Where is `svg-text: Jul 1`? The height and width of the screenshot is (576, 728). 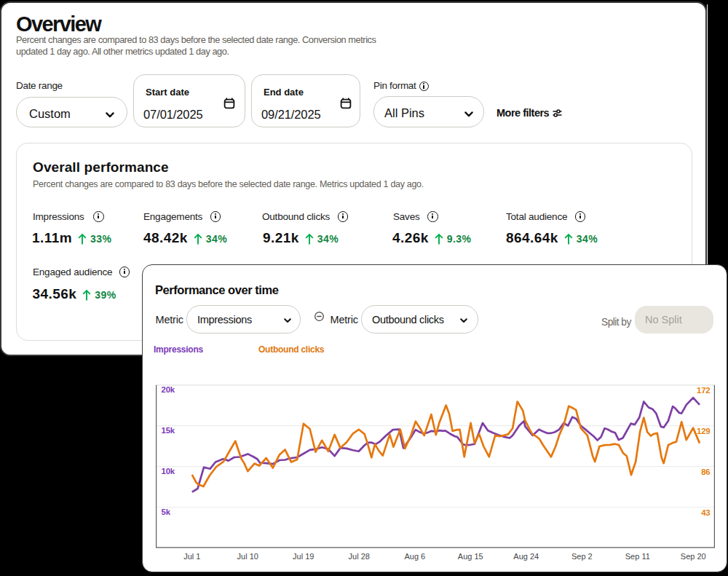 svg-text: Jul 1 is located at coordinates (192, 556).